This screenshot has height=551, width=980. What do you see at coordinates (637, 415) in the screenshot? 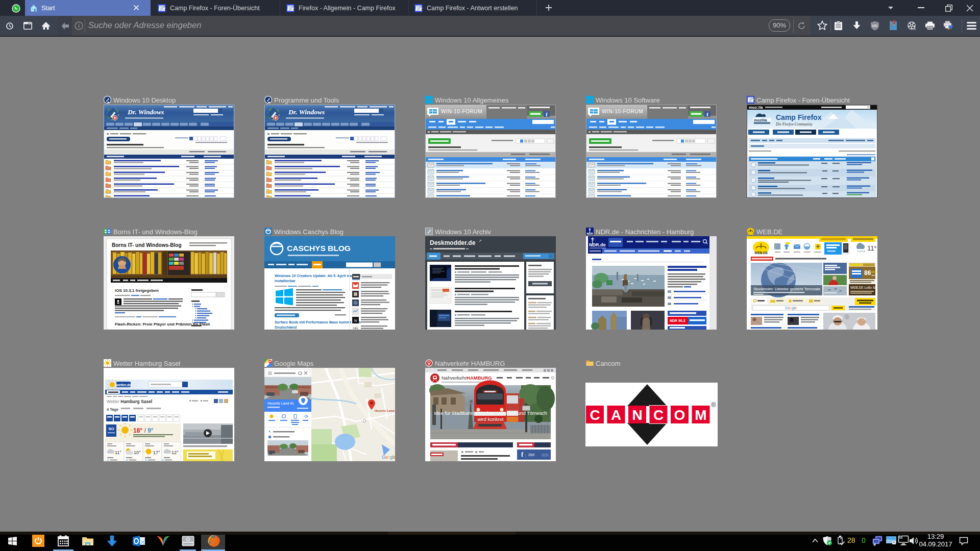
I see `svg-text: N` at bounding box center [637, 415].